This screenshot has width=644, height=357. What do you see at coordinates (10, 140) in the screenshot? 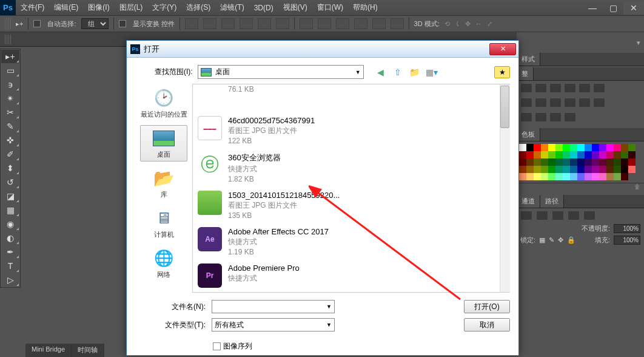
I see `healing-tool: ✜` at bounding box center [10, 140].